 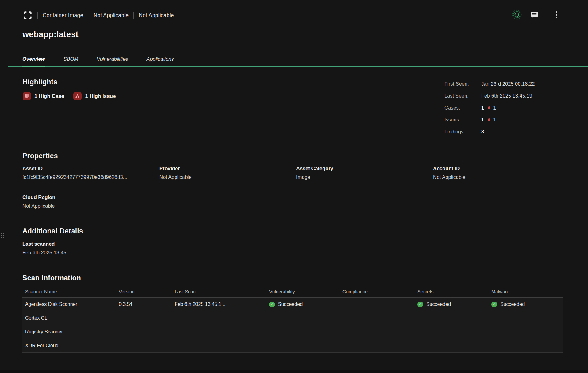 What do you see at coordinates (69, 346) in the screenshot?
I see `table-cell: XDR For Cloud` at bounding box center [69, 346].